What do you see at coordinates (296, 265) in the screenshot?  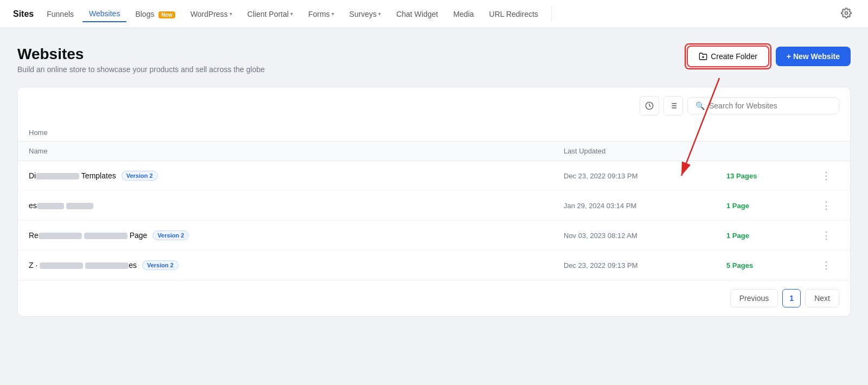 I see `row-name-cell: Z · es Version 2` at bounding box center [296, 265].